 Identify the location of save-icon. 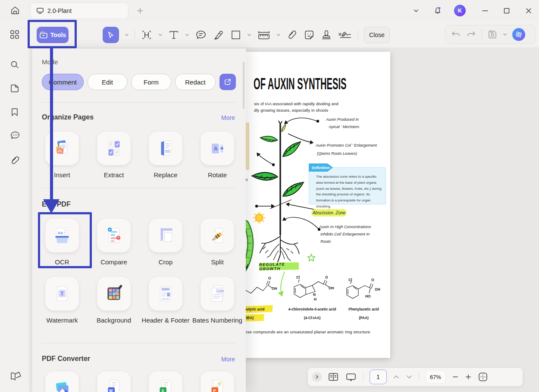
(492, 34).